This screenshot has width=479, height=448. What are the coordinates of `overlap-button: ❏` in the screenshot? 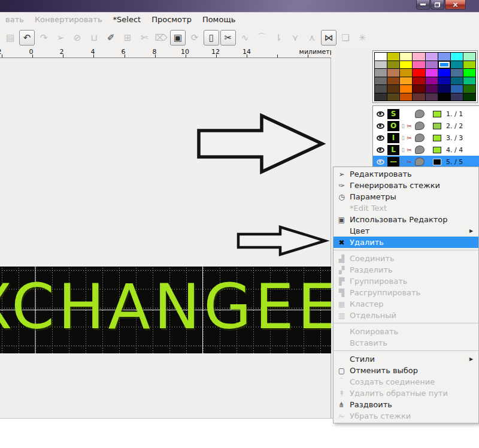 It's located at (345, 38).